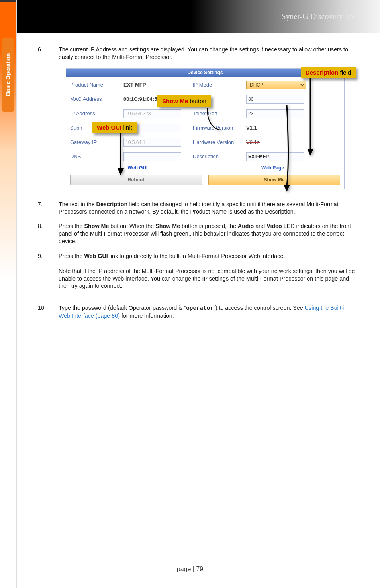 The width and height of the screenshot is (380, 588). What do you see at coordinates (272, 168) in the screenshot?
I see `link-web-page: Web Page` at bounding box center [272, 168].